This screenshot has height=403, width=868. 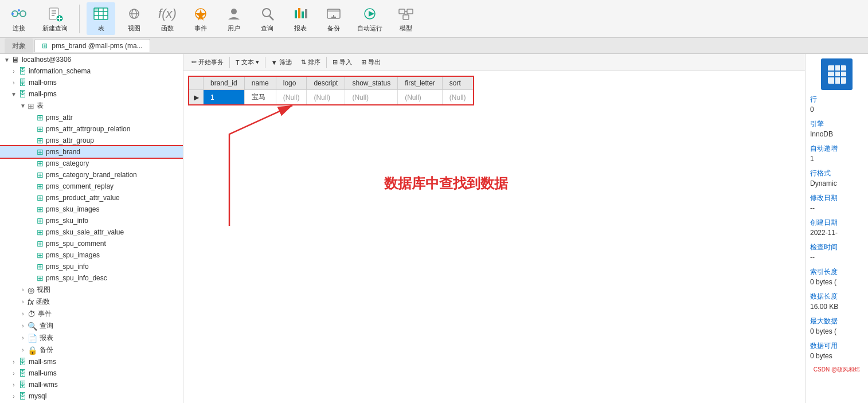 What do you see at coordinates (92, 118) in the screenshot?
I see `sidebar-item-pms_attr: ⊞ pms_attr` at bounding box center [92, 118].